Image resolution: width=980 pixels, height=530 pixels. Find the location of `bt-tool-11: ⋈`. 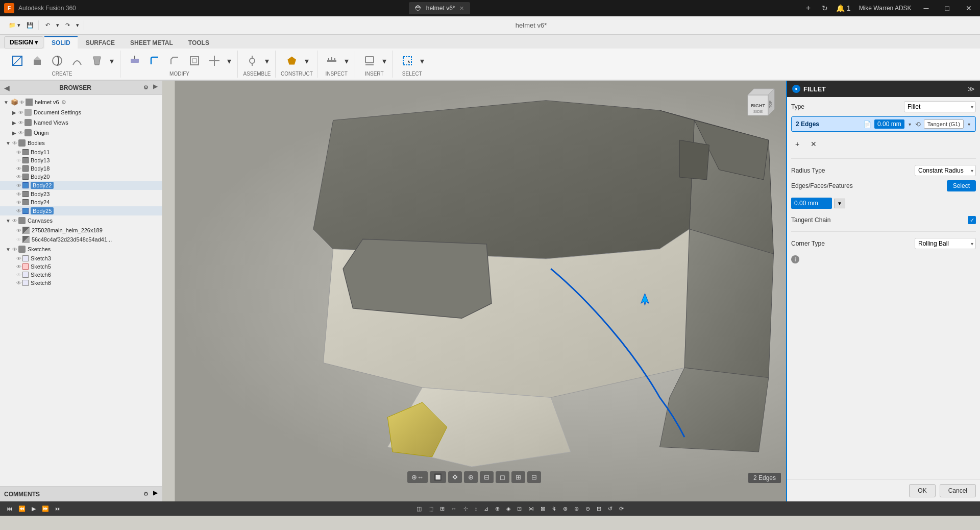

bt-tool-11: ⋈ is located at coordinates (531, 509).